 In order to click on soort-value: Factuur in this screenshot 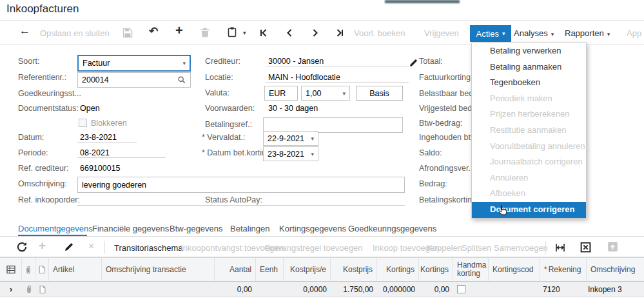, I will do `click(96, 63)`.